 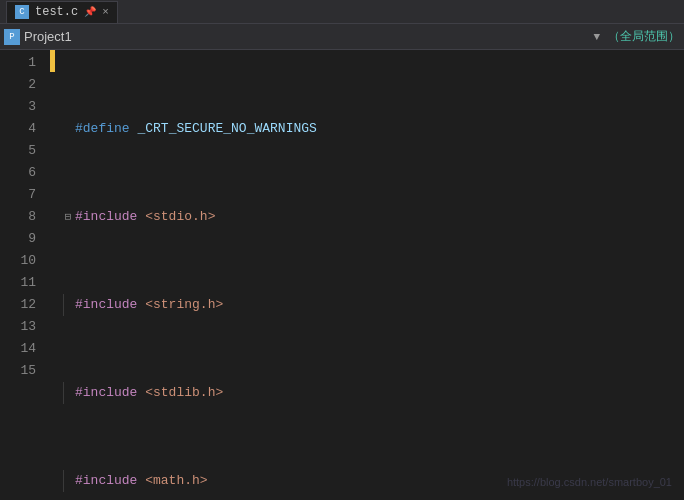 What do you see at coordinates (110, 305) in the screenshot?
I see `include-keyword-3: #include` at bounding box center [110, 305].